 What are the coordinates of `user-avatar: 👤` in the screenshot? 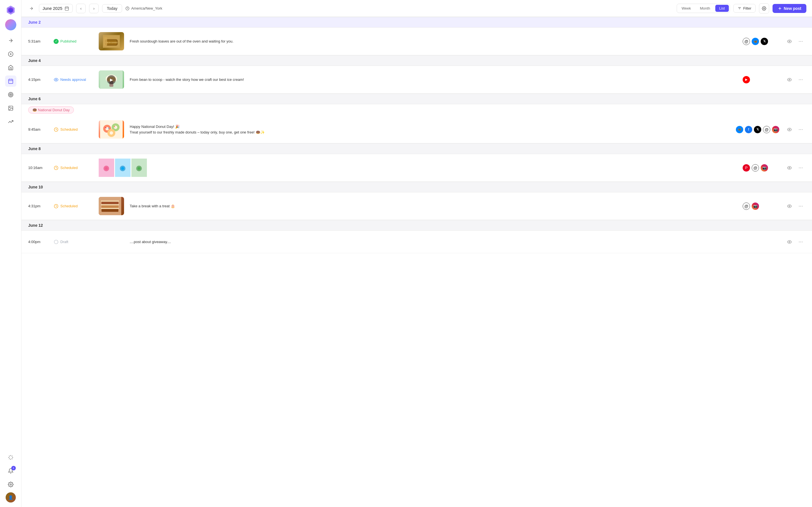 It's located at (11, 498).